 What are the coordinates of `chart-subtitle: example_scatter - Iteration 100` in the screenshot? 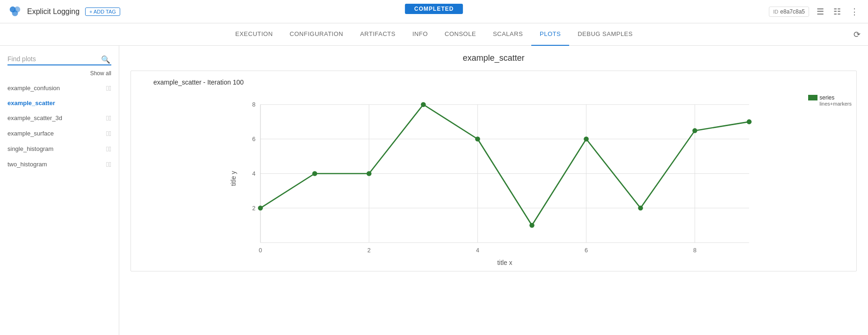 It's located at (503, 82).